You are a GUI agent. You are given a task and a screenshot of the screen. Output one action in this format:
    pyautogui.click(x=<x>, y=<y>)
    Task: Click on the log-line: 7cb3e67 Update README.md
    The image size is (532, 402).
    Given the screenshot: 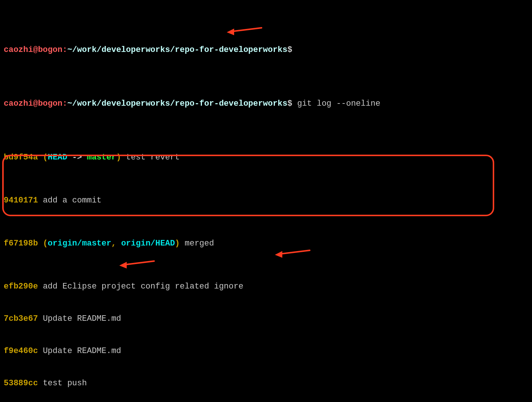 What is the action you would take?
    pyautogui.click(x=266, y=319)
    